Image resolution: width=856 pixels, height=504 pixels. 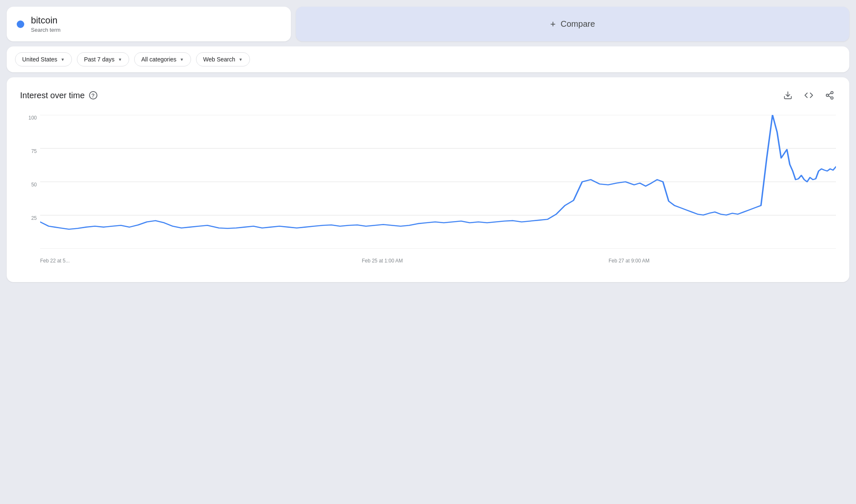 I want to click on y-label-75: 75, so click(x=34, y=151).